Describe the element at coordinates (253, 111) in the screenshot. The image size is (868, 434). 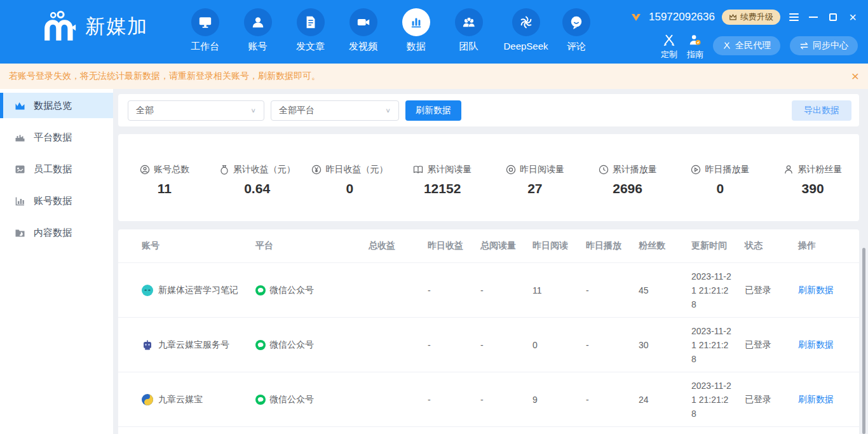
I see `chevron-down-icon: ∨` at that location.